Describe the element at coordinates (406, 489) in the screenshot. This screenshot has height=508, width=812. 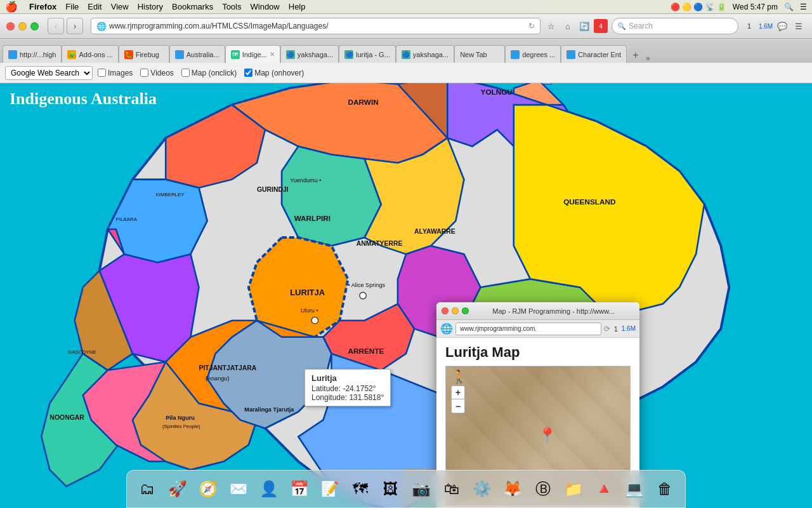
I see `dock: 🗂 🚀 🧭 ✉️ 👤 📅 📝 🗺 🖼 📷 🛍 ⚙️ 🦊 Ⓑ 📁 🔺 💻 🗑` at that location.